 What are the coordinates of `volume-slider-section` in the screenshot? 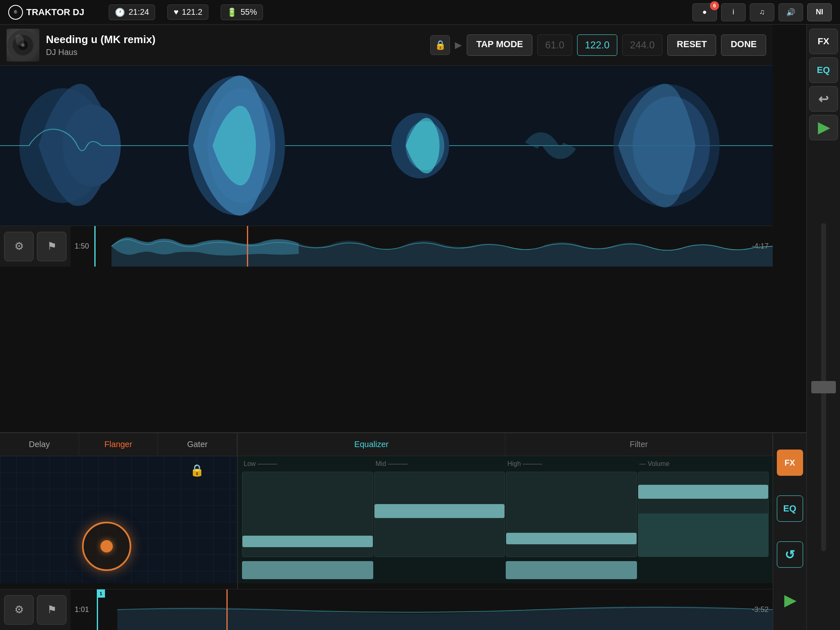 It's located at (824, 387).